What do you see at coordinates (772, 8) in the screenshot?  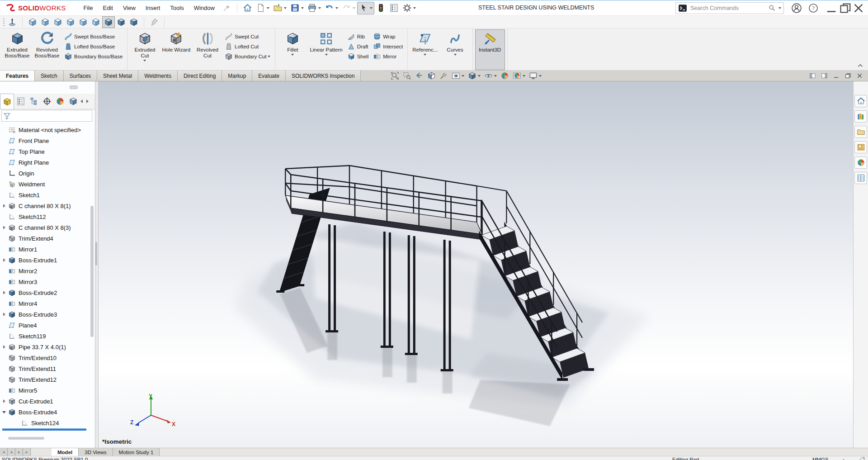 I see `search-icon` at bounding box center [772, 8].